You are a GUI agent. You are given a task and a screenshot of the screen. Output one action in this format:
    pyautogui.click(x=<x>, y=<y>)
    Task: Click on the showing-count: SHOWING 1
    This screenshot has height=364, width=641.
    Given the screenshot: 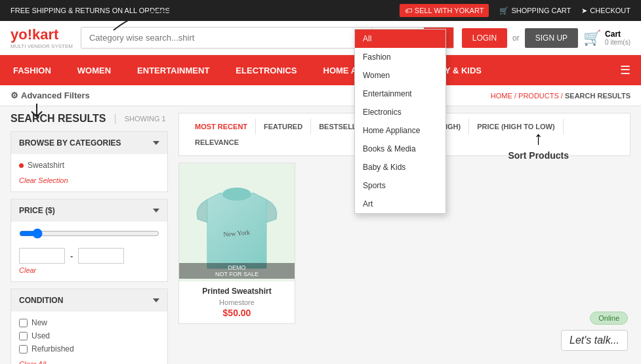 What is the action you would take?
    pyautogui.click(x=146, y=119)
    